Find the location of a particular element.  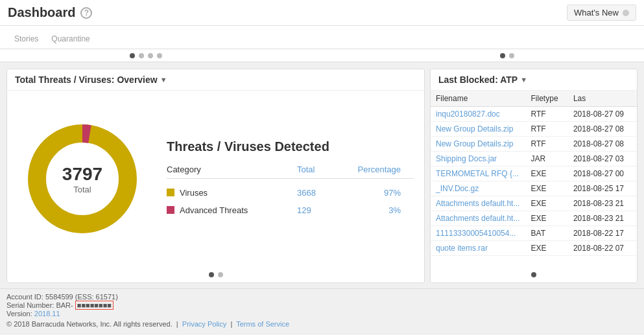

page-footer: Account ID: 5584599 (ESS: 61571) Serial … is located at coordinates (322, 310).